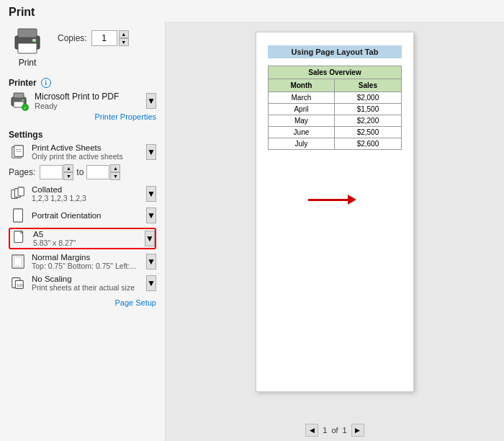  I want to click on cell-month-1: April, so click(302, 110).